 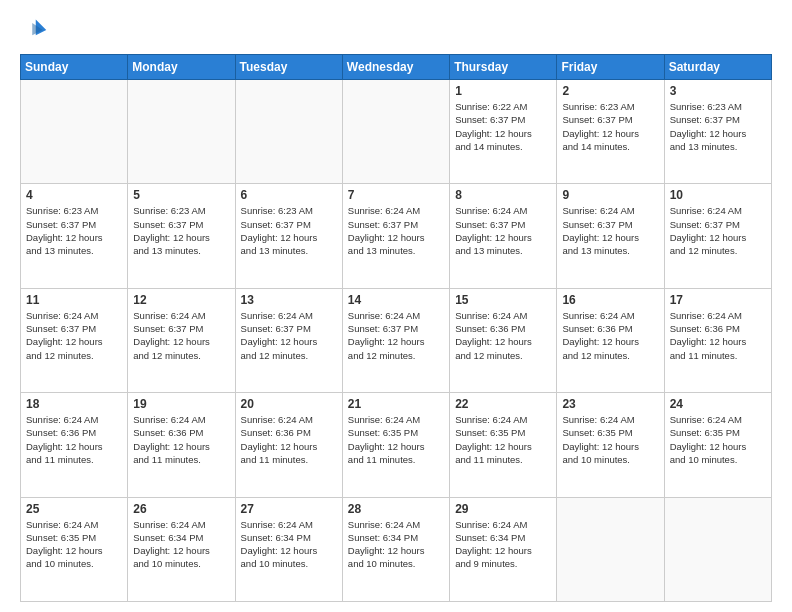 What do you see at coordinates (504, 445) in the screenshot?
I see `day-cell: 22Sunrise: 6:24 AM Sunset: 6:35 PM Dayli…` at bounding box center [504, 445].